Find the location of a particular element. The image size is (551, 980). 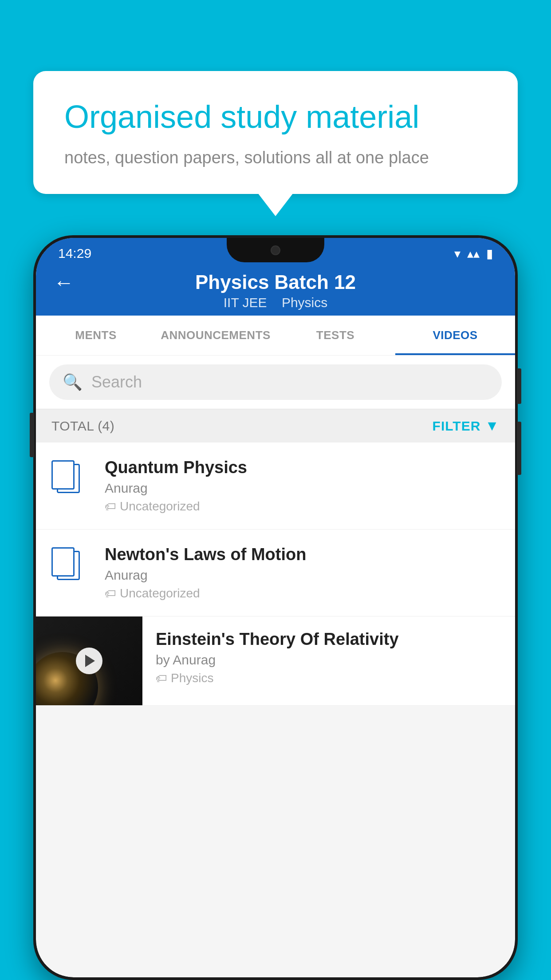

video-author: by Anurag is located at coordinates (329, 660).